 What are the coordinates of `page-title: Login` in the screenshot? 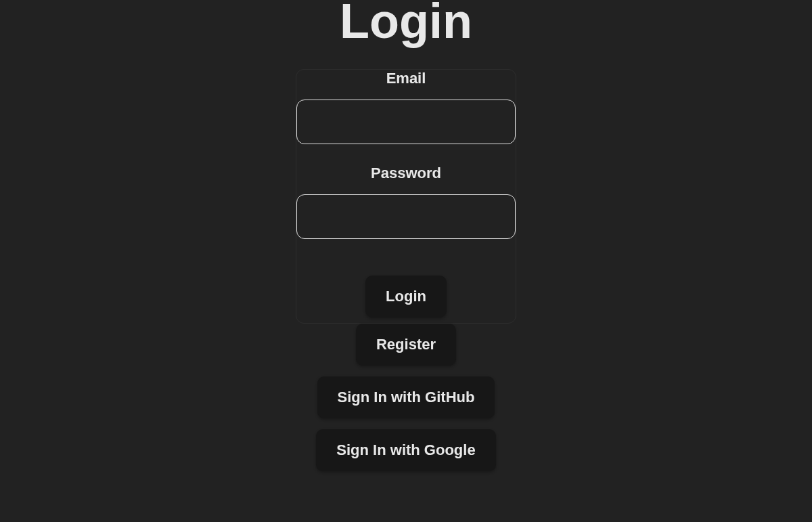 It's located at (406, 24).